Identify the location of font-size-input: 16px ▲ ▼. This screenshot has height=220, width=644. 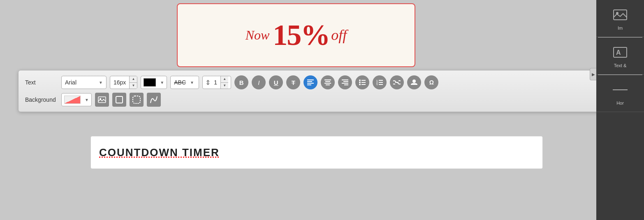
(123, 82).